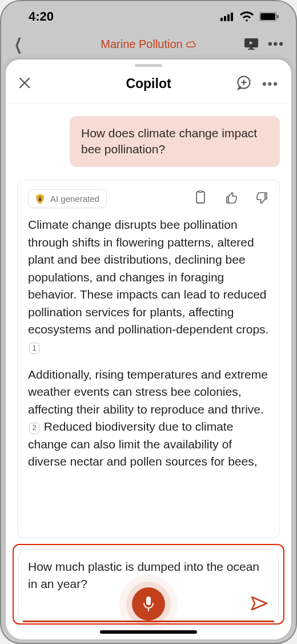  What do you see at coordinates (148, 604) in the screenshot?
I see `microphone-icon` at bounding box center [148, 604].